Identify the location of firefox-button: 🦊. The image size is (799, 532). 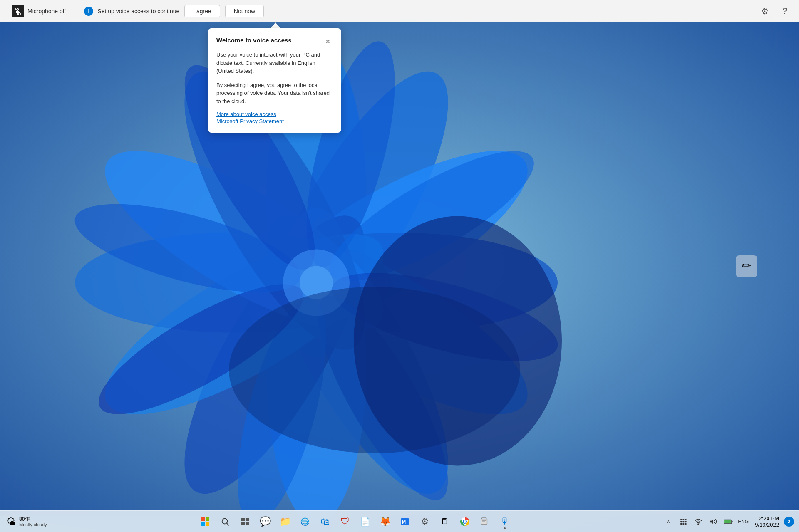
(385, 522).